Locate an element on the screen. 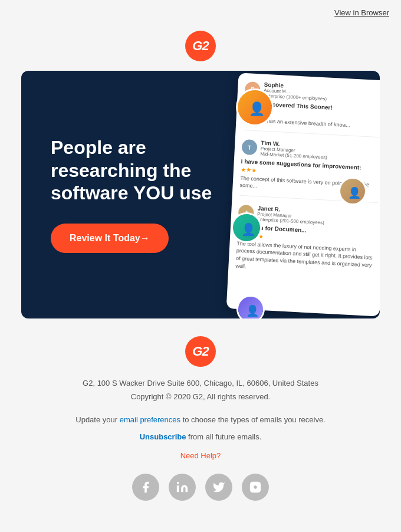  footer-g2-logo: G2 is located at coordinates (200, 352).